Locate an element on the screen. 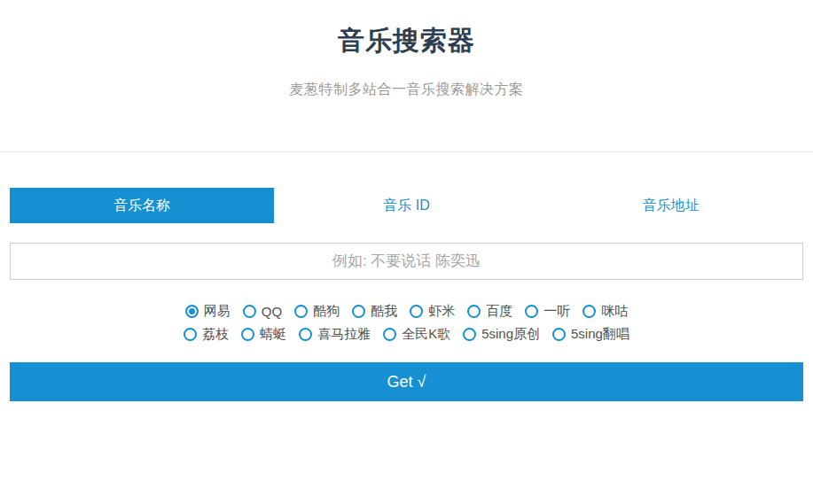 The width and height of the screenshot is (813, 504). radio-xiami is located at coordinates (417, 312).